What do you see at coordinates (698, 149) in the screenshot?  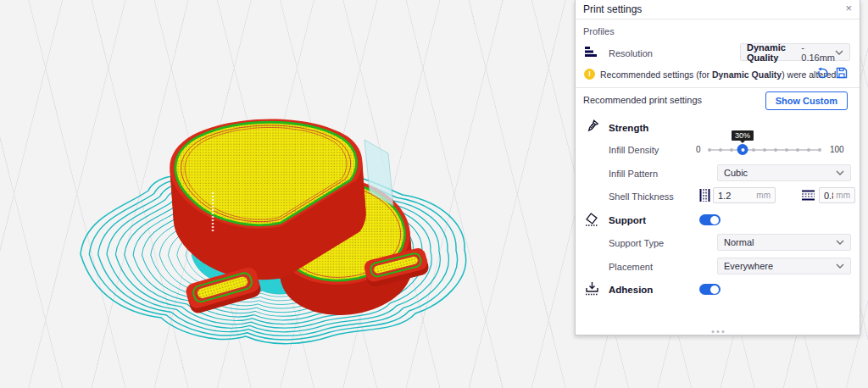 I see `slider-min-label: 0` at bounding box center [698, 149].